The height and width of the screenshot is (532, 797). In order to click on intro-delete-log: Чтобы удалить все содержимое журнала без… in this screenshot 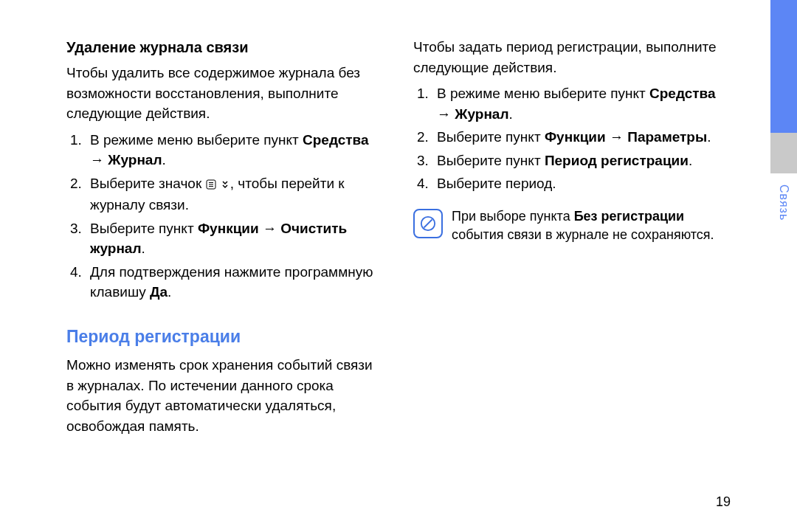, I will do `click(225, 93)`.